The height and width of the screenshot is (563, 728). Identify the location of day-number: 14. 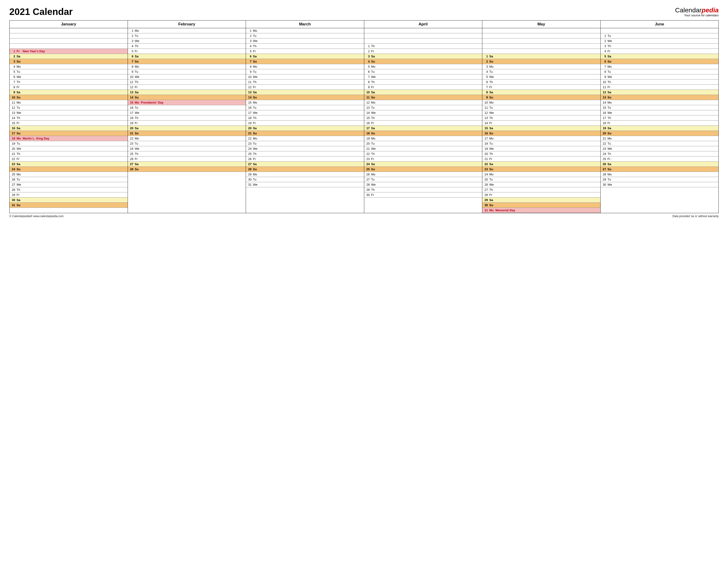
(249, 97).